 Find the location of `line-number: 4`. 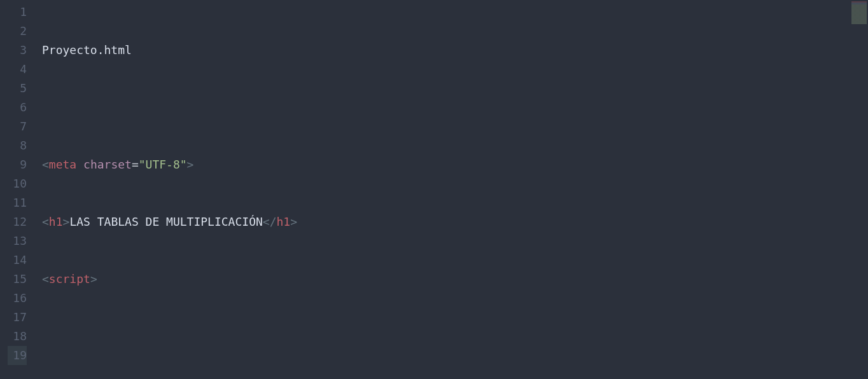

line-number: 4 is located at coordinates (17, 69).